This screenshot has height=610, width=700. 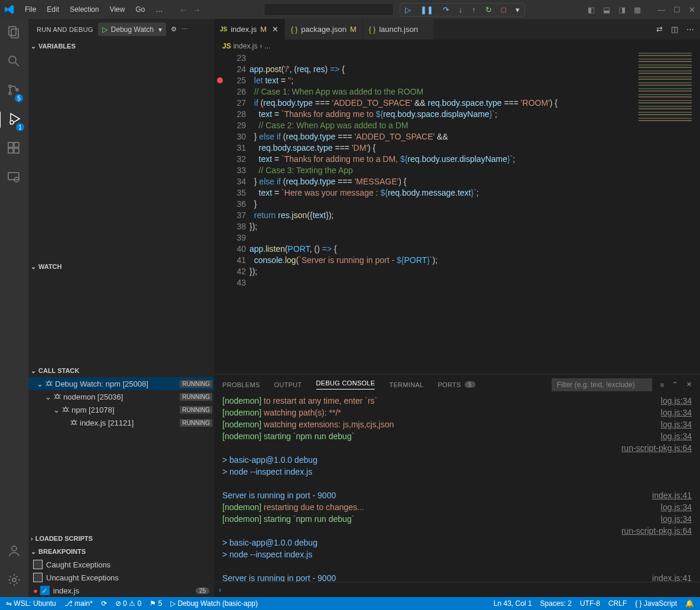 I want to click on activity-scm: 5, so click(x=14, y=91).